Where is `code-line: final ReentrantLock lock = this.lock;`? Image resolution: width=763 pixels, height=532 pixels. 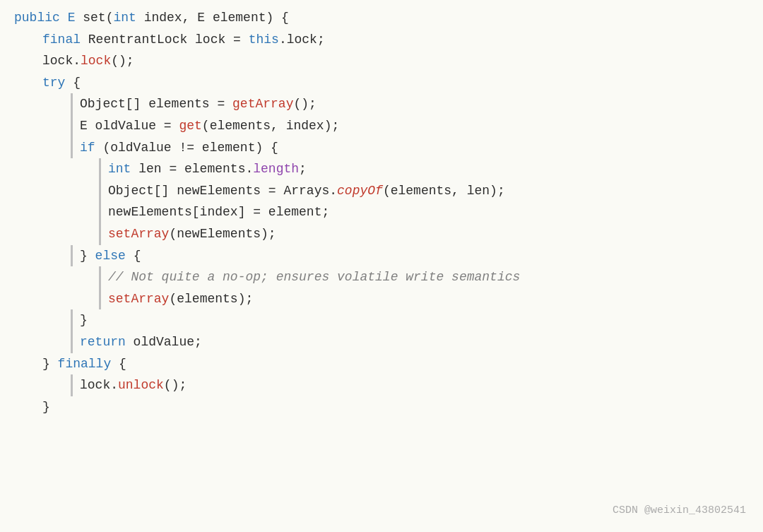
code-line: final ReentrantLock lock = this.lock; is located at coordinates (382, 40).